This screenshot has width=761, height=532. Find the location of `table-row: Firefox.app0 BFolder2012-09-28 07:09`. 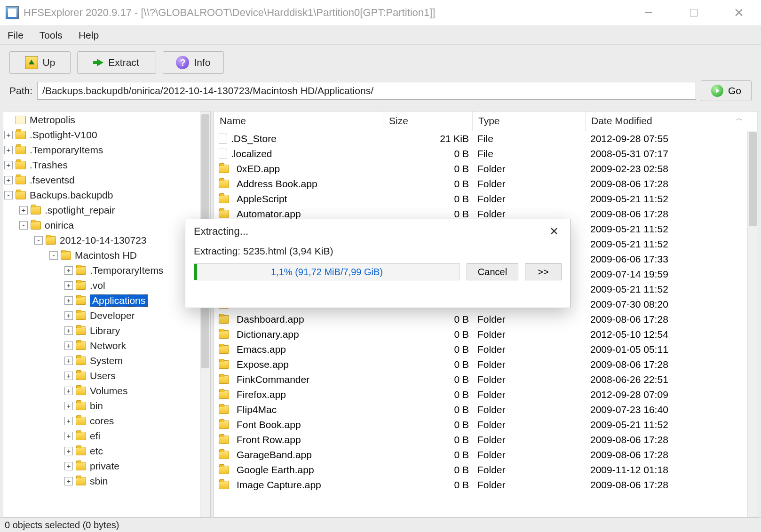

table-row: Firefox.app0 BFolder2012-09-28 07:09 is located at coordinates (486, 395).